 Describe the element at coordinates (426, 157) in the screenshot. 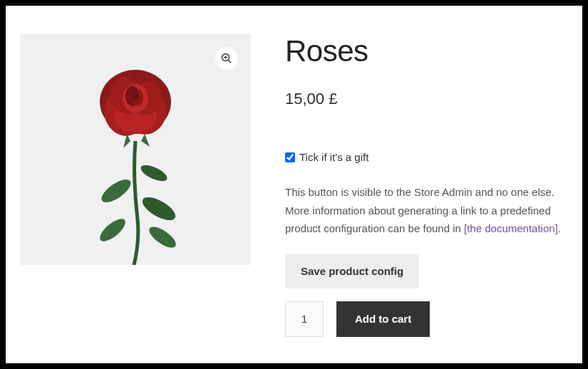

I see `gift-option-row: Tick if it's a gift` at that location.